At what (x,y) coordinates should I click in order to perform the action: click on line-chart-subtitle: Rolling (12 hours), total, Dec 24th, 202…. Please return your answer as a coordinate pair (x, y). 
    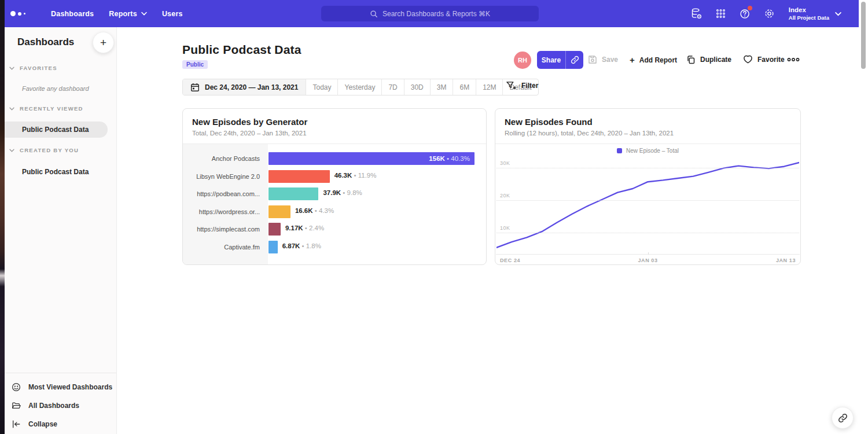
    Looking at the image, I should click on (648, 133).